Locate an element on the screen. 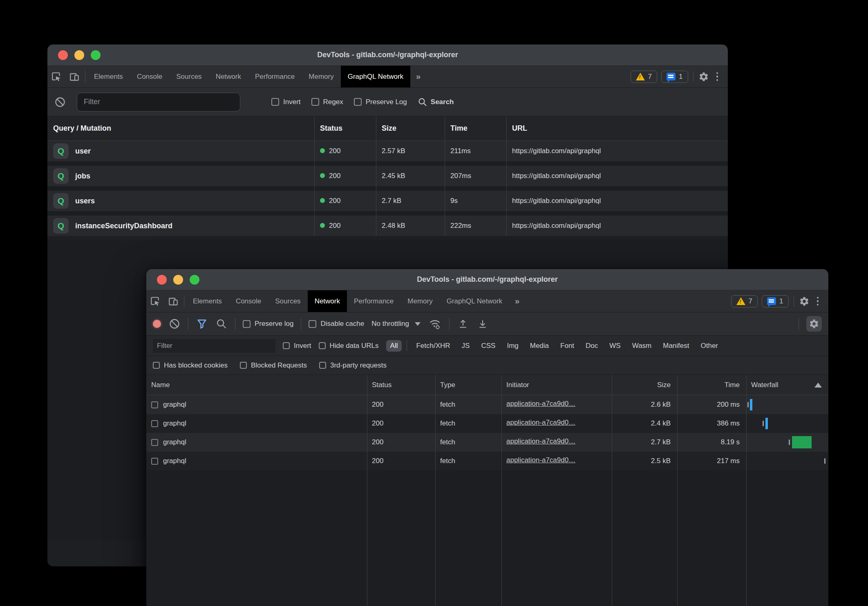 This screenshot has width=868, height=606. type-chip-all: All is located at coordinates (394, 346).